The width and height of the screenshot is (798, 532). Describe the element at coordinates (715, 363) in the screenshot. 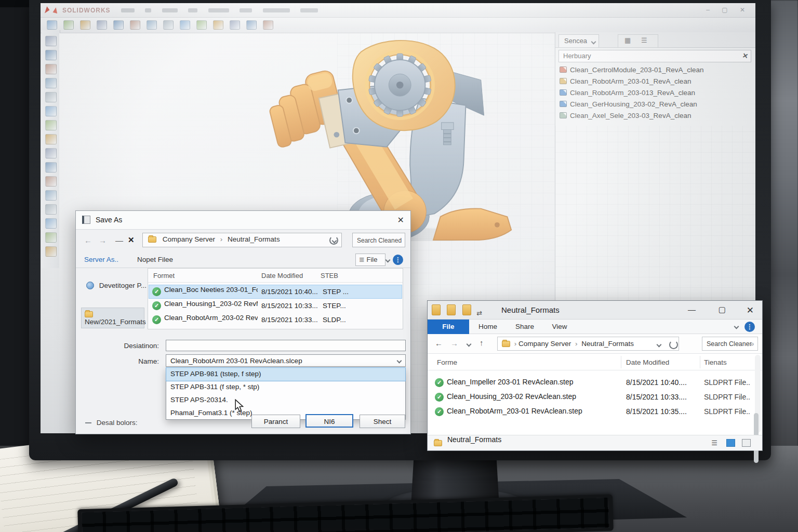

I see `column-header-type: Tienats` at that location.